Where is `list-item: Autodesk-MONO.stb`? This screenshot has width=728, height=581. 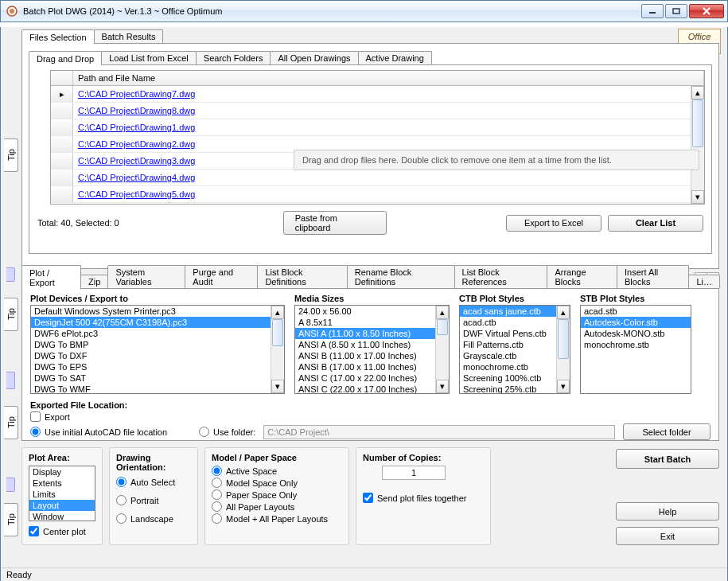
list-item: Autodesk-MONO.stb is located at coordinates (636, 333).